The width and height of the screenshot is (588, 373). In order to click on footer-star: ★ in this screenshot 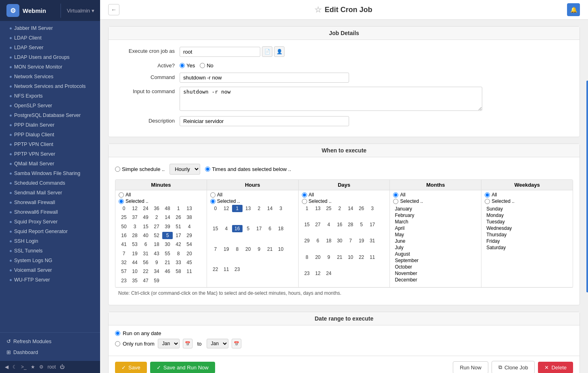, I will do `click(33, 367)`.